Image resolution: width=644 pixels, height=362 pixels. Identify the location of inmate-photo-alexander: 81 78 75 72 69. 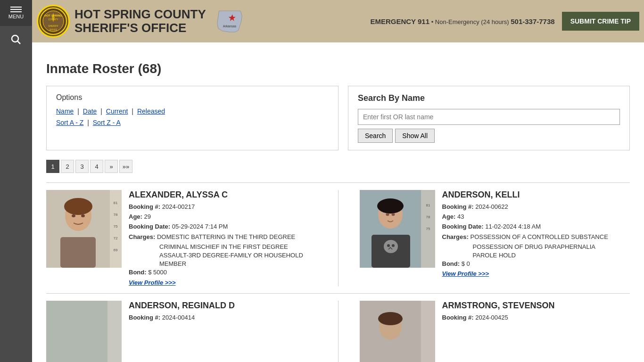
(84, 229).